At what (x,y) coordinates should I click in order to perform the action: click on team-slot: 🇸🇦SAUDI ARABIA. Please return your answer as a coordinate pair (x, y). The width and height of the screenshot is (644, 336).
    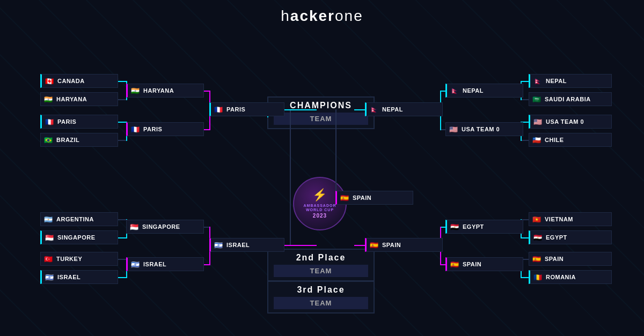
    Looking at the image, I should click on (570, 99).